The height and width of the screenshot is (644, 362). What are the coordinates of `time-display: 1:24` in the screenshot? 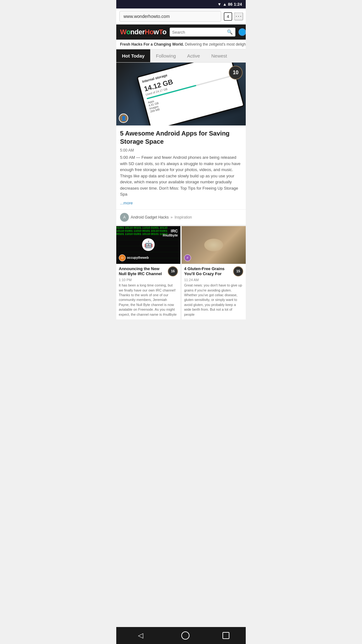 It's located at (238, 4).